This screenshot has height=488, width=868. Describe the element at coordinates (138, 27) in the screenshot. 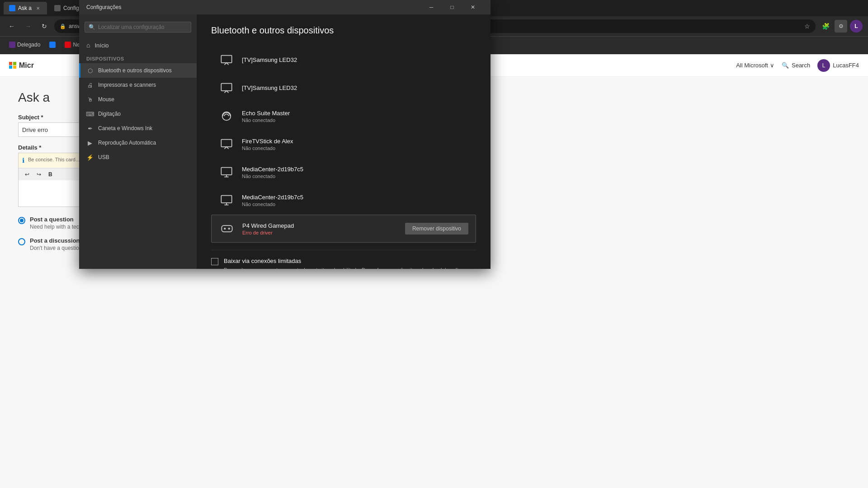

I see `settings-search-box: 🔍` at that location.